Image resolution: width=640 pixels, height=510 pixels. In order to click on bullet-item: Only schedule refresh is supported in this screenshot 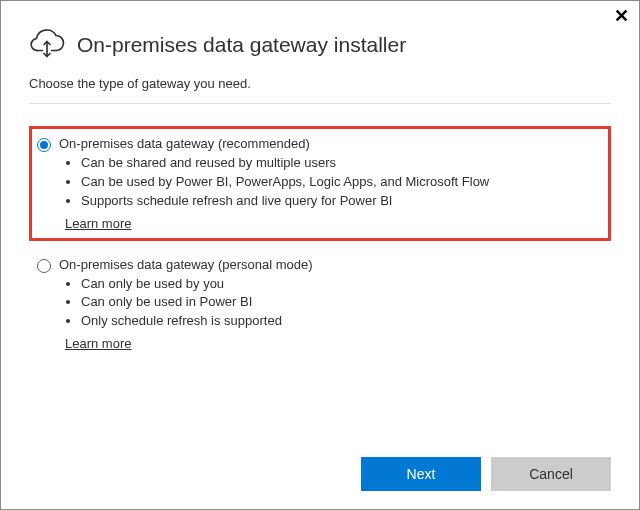, I will do `click(342, 322)`.